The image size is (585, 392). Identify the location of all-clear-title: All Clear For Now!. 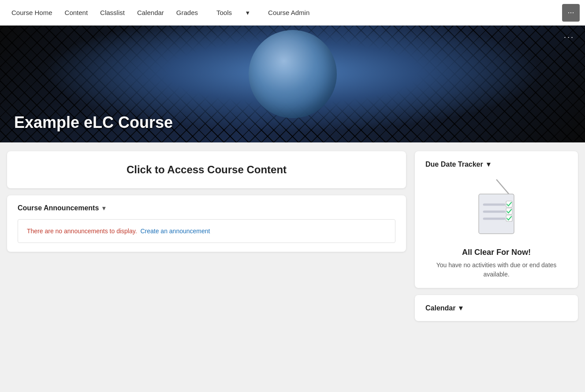
(496, 252).